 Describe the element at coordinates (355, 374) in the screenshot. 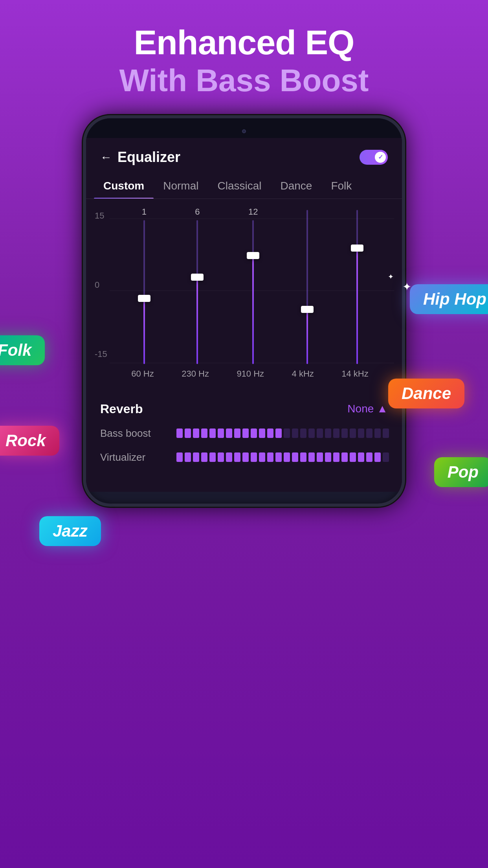

I see `freq-label-5: 14 kHz` at that location.